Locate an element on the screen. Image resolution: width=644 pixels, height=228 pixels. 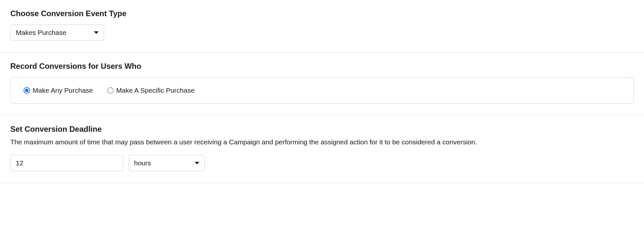
deadline-unit-select: hours is located at coordinates (167, 163).